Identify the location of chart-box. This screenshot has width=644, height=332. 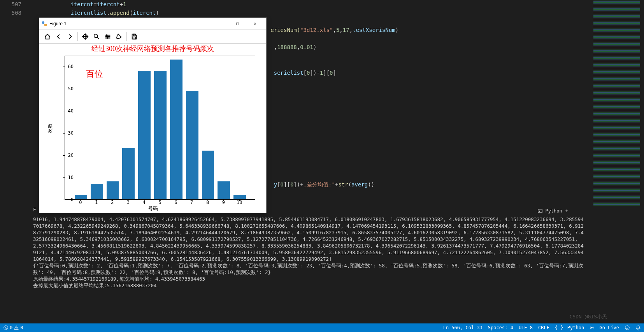
(160, 128).